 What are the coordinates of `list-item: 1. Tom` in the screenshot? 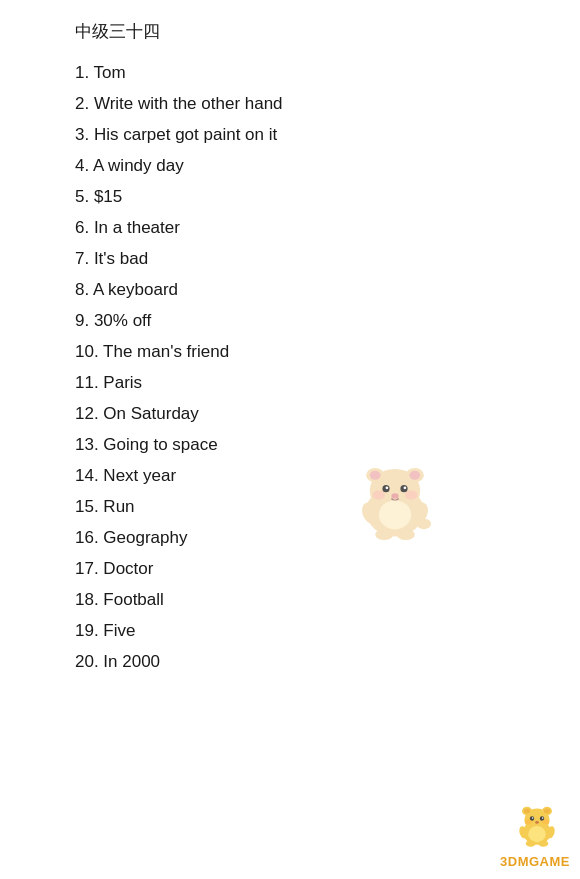 It's located at (290, 72).